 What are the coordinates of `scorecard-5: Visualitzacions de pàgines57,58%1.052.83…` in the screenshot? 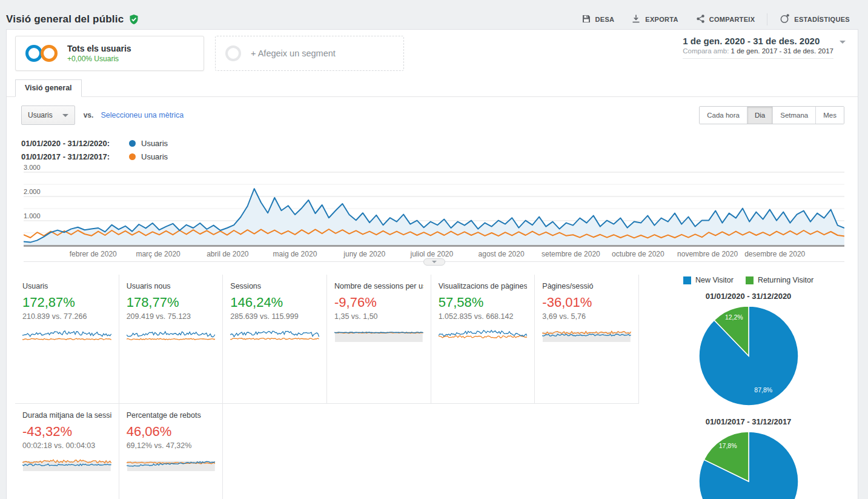 It's located at (483, 340).